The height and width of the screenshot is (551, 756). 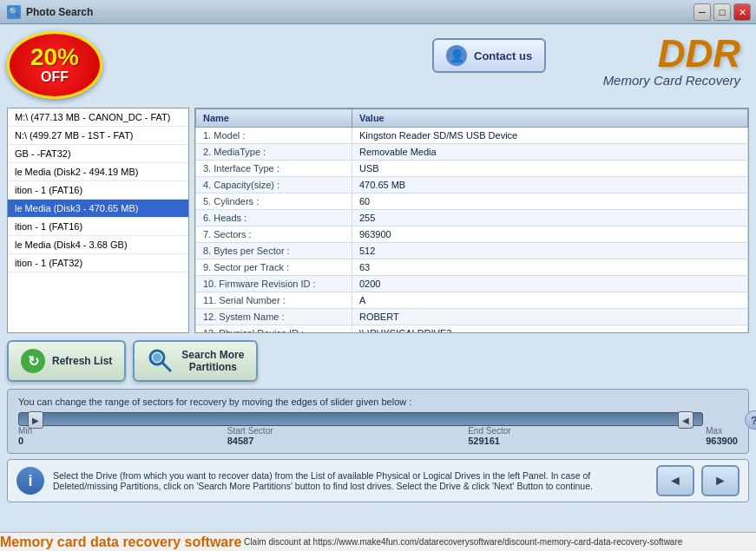 I want to click on next-button: ►, so click(x=720, y=481).